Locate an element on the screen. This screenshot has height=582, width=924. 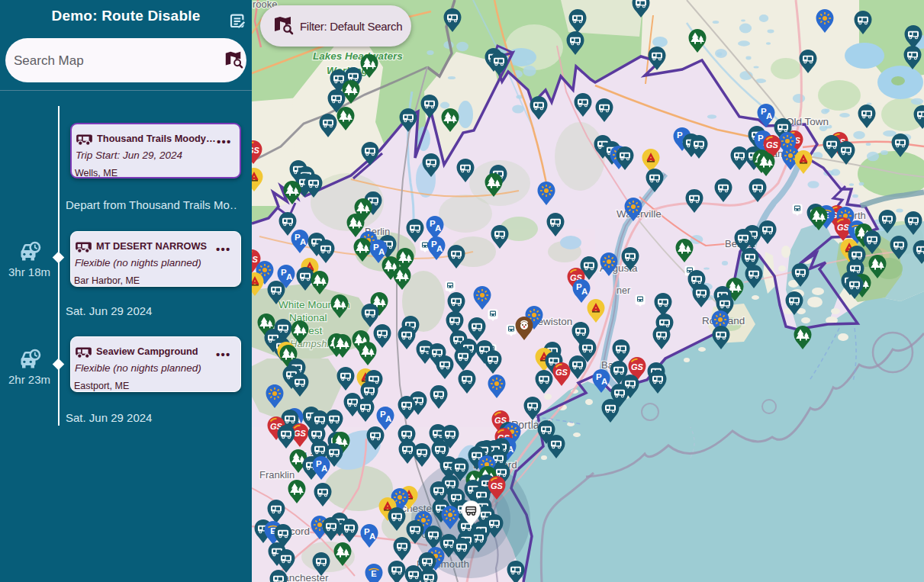
svg-text: Lakes Headwaters is located at coordinates (358, 56).